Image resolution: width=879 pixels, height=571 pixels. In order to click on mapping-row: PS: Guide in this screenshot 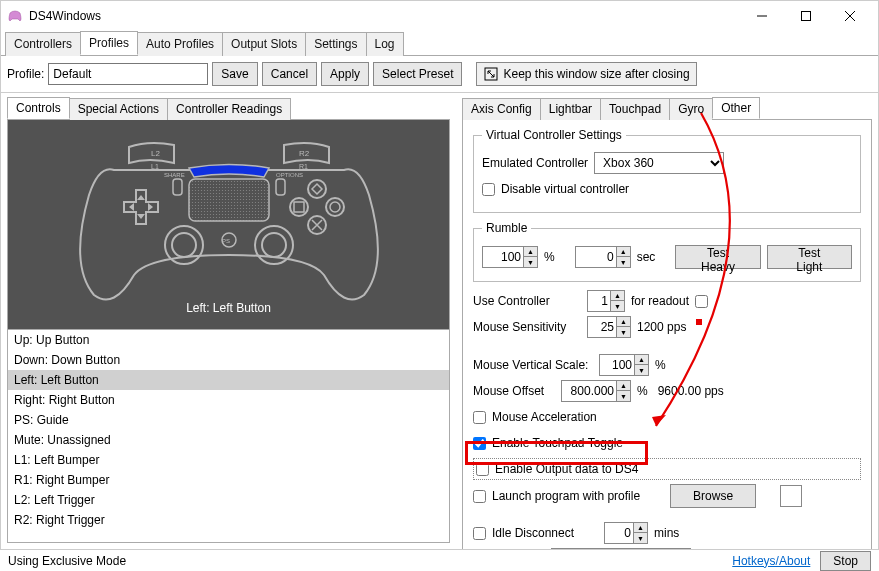, I will do `click(228, 420)`.